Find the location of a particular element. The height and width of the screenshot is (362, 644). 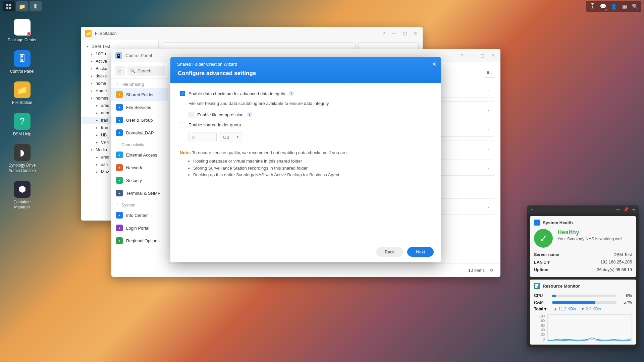

next-button: Next is located at coordinates (421, 252).